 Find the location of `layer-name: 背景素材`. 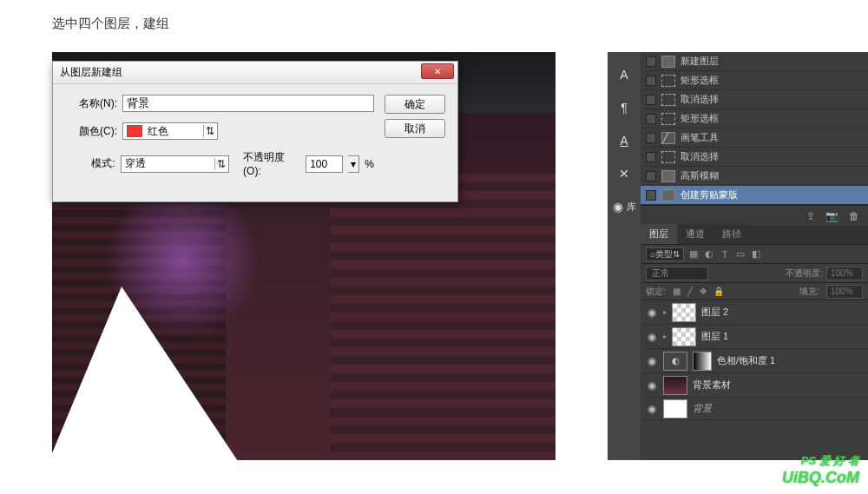

layer-name: 背景素材 is located at coordinates (778, 385).